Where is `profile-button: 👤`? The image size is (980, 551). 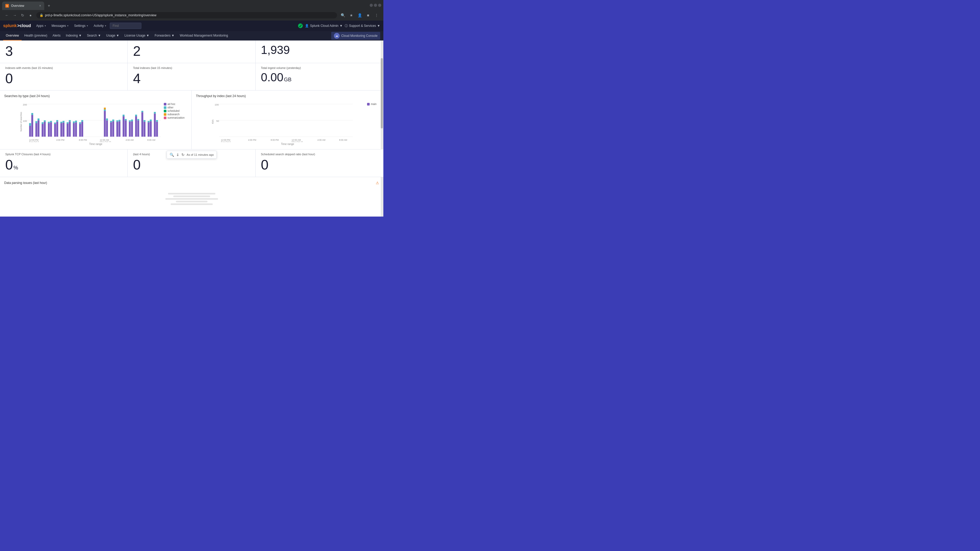 profile-button: 👤 is located at coordinates (360, 15).